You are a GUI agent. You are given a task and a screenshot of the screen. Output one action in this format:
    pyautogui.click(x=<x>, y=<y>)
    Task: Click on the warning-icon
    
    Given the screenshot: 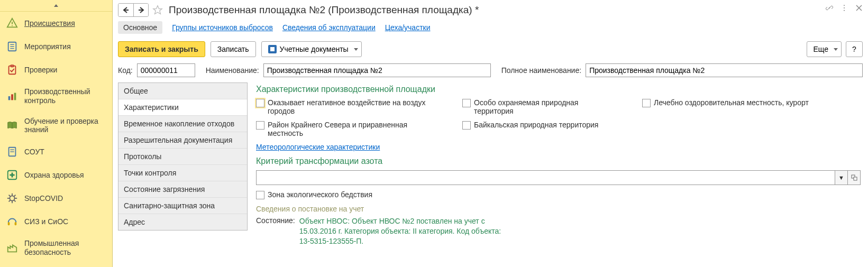 What is the action you would take?
    pyautogui.click(x=12, y=23)
    